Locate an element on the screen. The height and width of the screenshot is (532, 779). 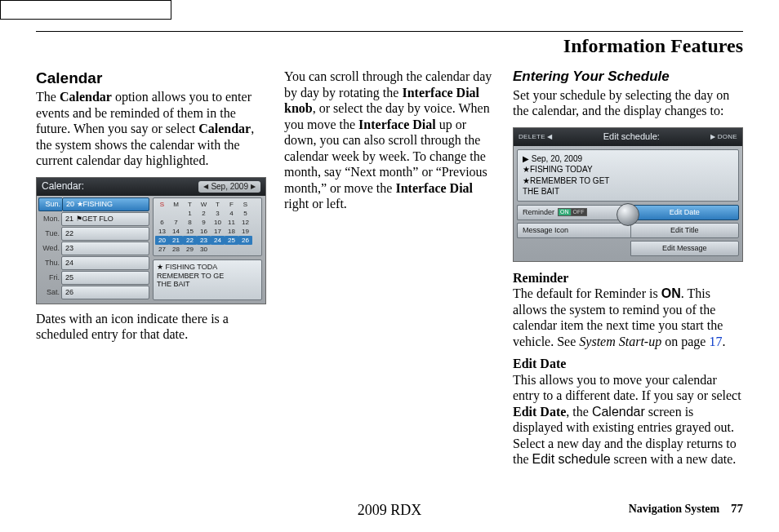
search-box is located at coordinates (86, 10).